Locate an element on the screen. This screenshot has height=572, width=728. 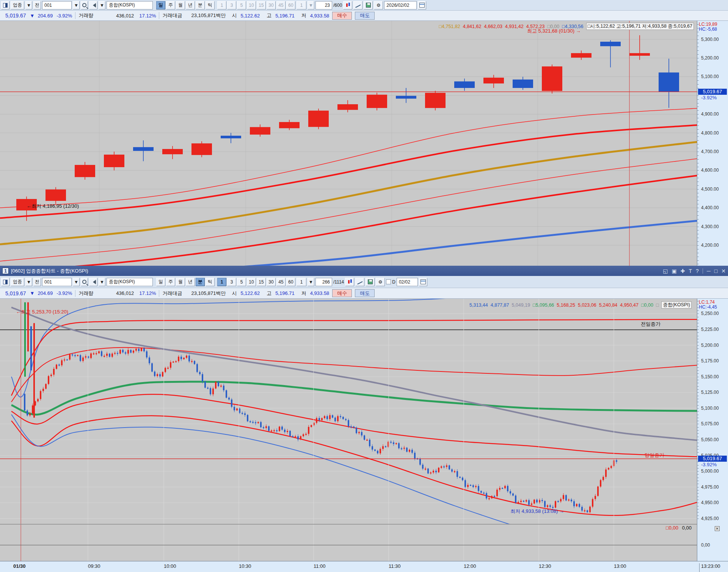
time-axis: 13:23:00 01/3009:3010:0010:3011:0011:301… is located at coordinates (364, 566).